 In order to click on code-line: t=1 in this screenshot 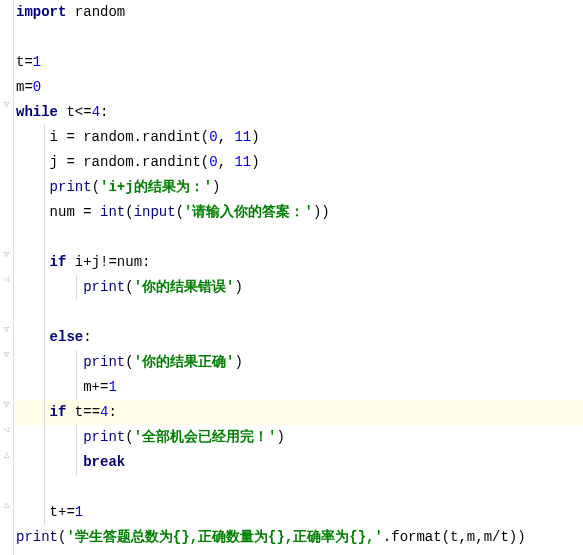, I will do `click(300, 62)`.